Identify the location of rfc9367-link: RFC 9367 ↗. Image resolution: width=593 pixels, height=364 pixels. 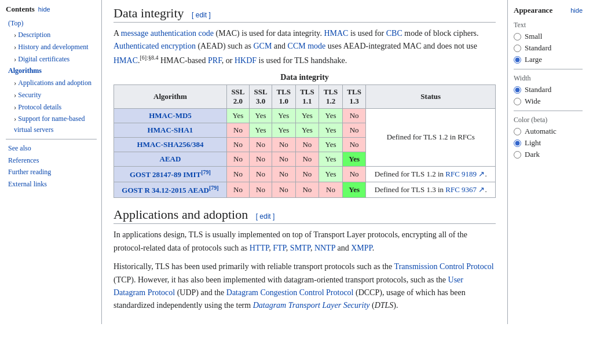
(465, 190).